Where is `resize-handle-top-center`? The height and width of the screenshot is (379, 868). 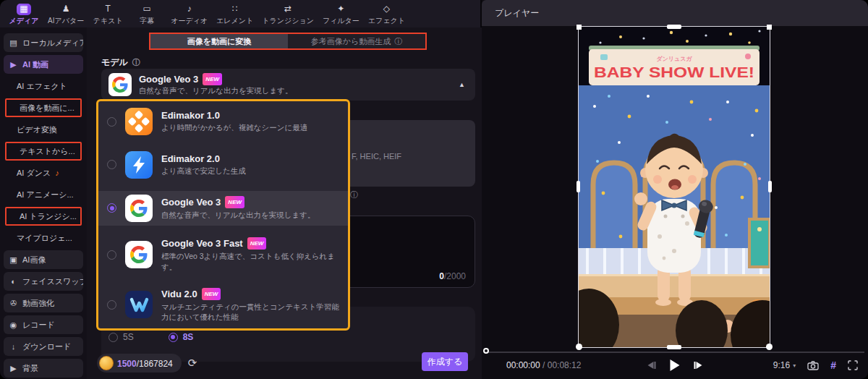 resize-handle-top-center is located at coordinates (674, 27).